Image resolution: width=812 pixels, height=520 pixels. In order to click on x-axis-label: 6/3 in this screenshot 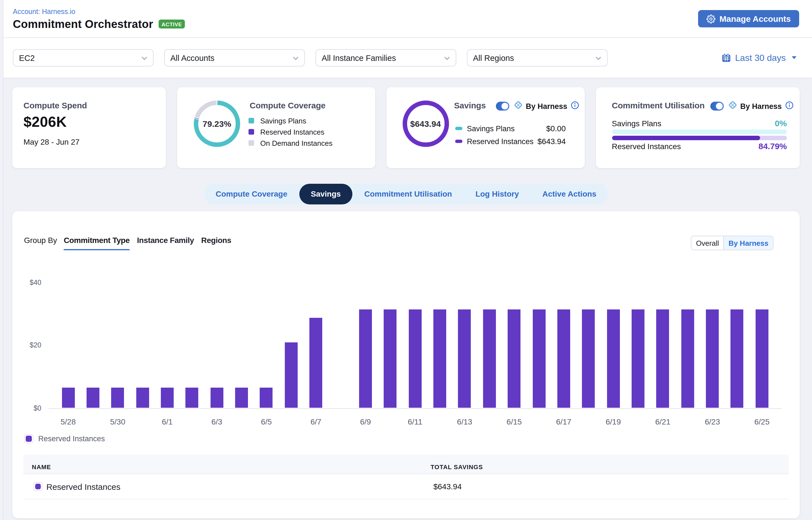, I will do `click(217, 422)`.